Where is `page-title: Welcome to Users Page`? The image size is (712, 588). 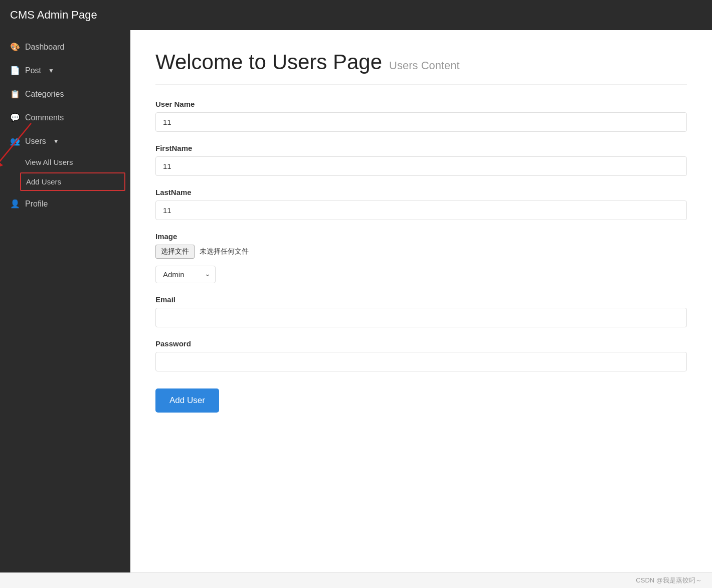 page-title: Welcome to Users Page is located at coordinates (269, 62).